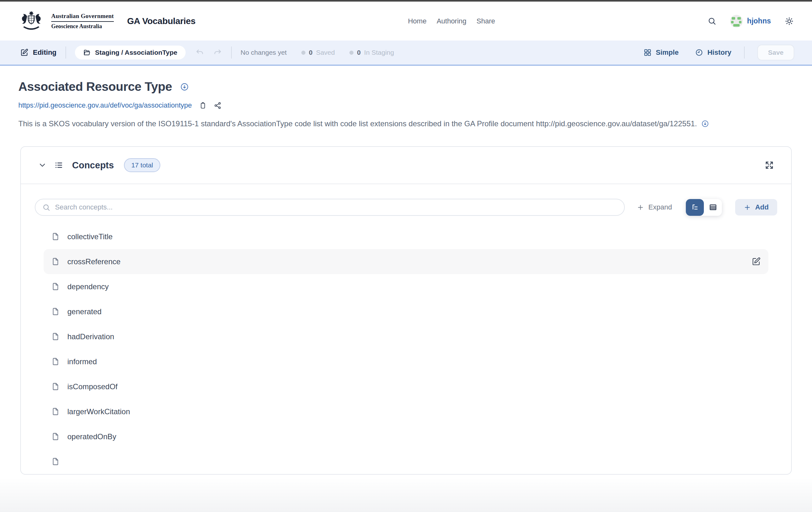 The width and height of the screenshot is (812, 512). Describe the element at coordinates (751, 21) in the screenshot. I see `user-menu: hjohns` at that location.